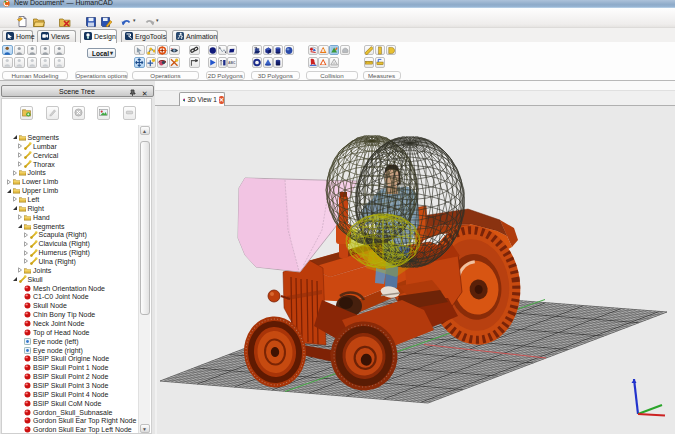  I want to click on svg-text: ABC, so click(232, 63).